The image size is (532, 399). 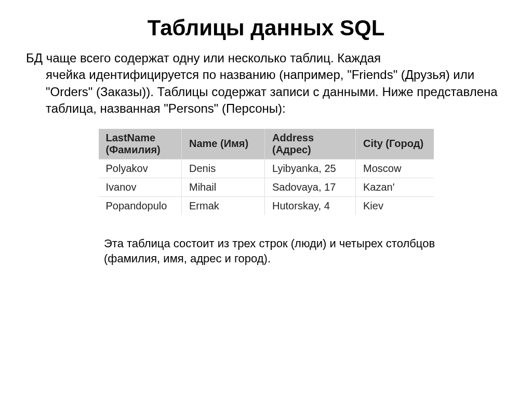 What do you see at coordinates (311, 144) in the screenshot?
I see `header-address: Address (Адрес)` at bounding box center [311, 144].